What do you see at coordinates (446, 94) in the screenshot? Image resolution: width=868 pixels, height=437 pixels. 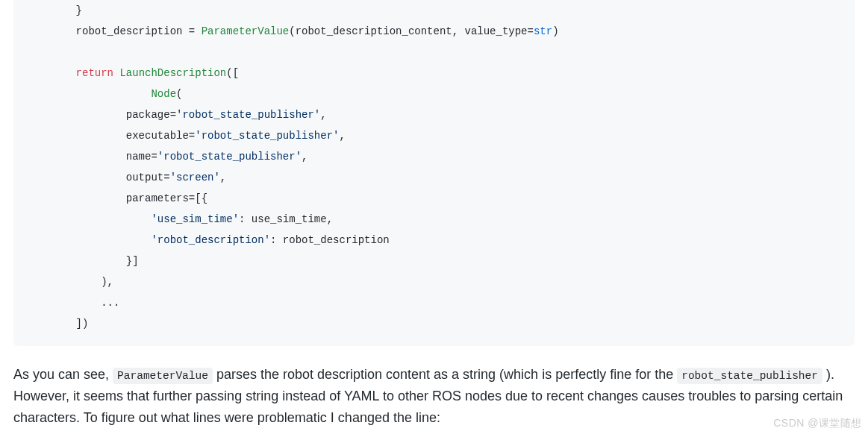 I see `code-line: Node(` at bounding box center [446, 94].